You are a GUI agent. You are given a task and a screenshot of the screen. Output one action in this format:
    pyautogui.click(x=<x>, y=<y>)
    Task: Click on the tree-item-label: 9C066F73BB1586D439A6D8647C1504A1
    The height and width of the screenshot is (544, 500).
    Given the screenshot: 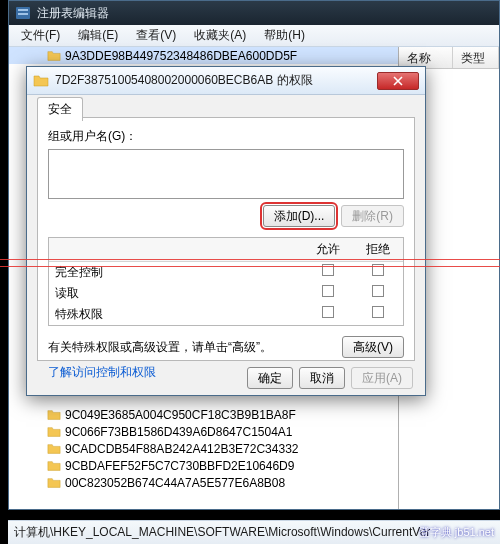 What is the action you would take?
    pyautogui.click(x=179, y=432)
    